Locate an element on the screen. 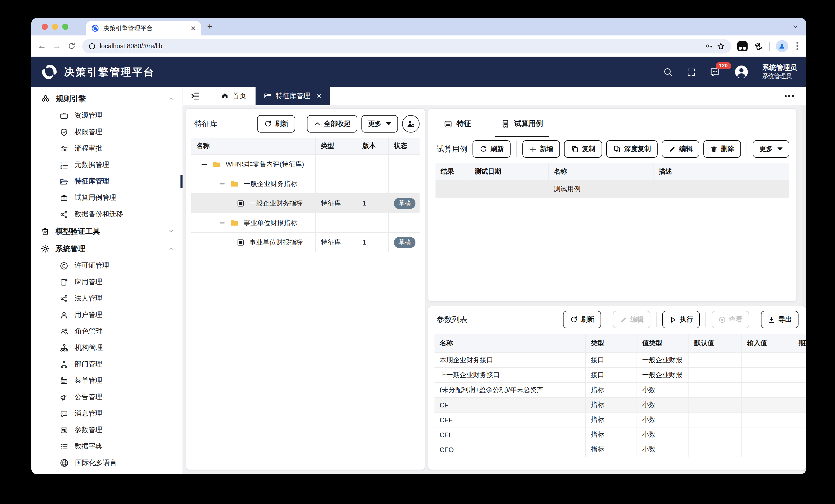  sidebar-item: 用户管理 is located at coordinates (107, 315).